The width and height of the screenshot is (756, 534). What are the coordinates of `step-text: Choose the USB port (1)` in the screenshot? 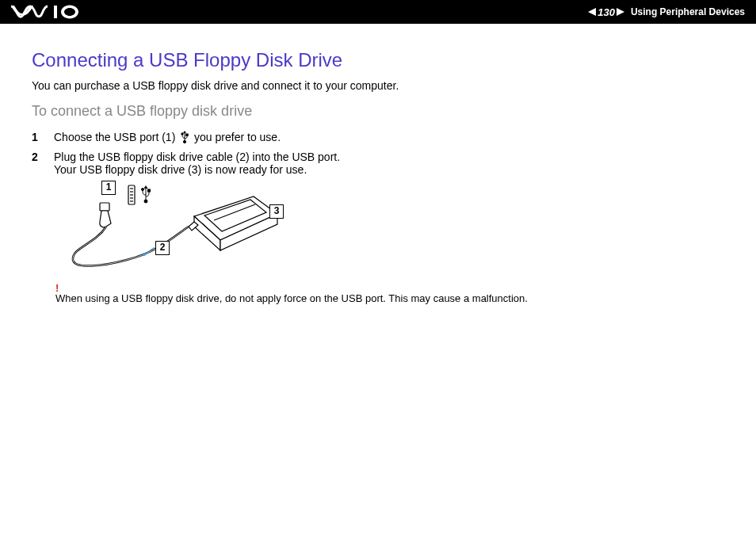 It's located at (389, 138).